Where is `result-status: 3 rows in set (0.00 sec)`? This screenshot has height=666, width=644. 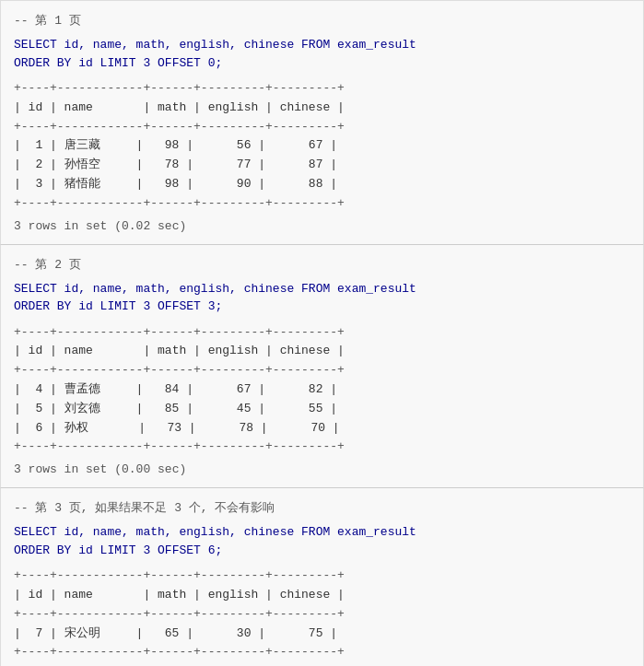 result-status: 3 rows in set (0.00 sec) is located at coordinates (322, 470).